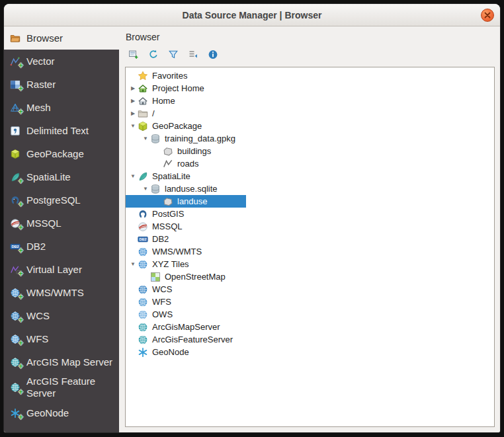  Describe the element at coordinates (169, 176) in the screenshot. I see `tree-item-label: SpatiaLite` at that location.